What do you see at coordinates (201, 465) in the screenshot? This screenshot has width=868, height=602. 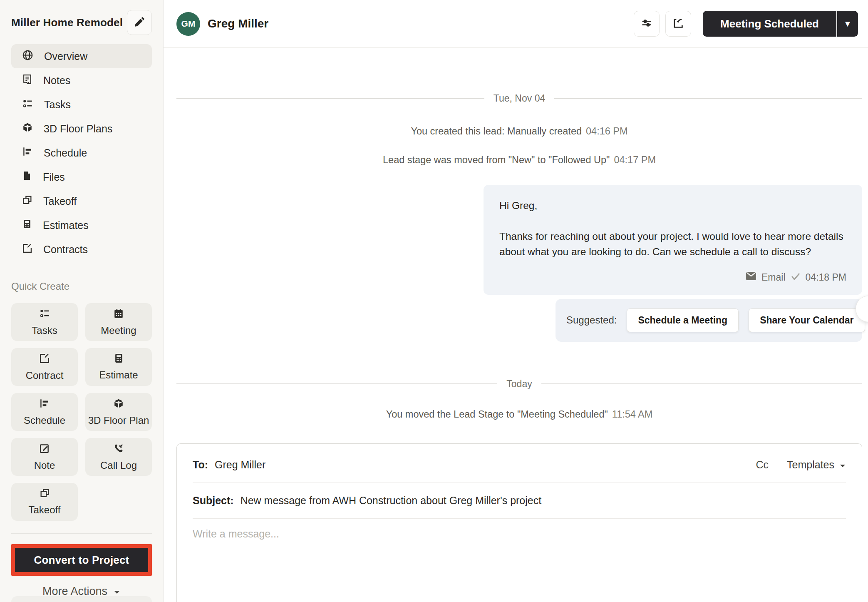 I see `to-label: To:` at bounding box center [201, 465].